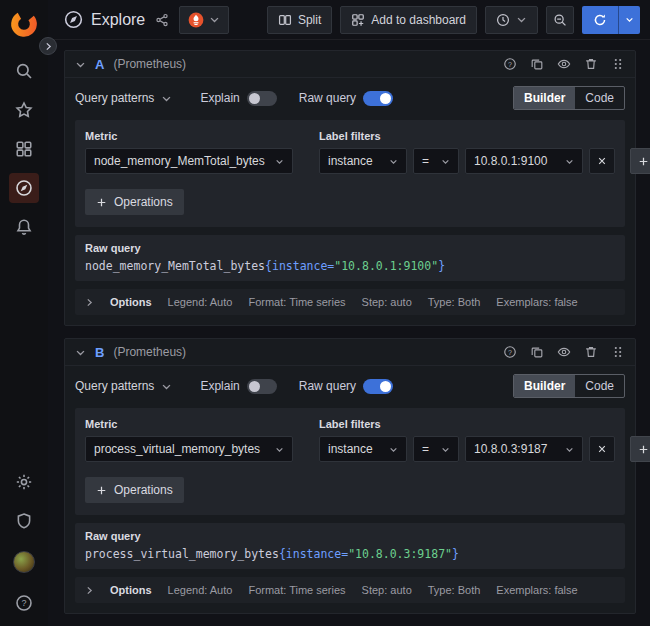 Image resolution: width=650 pixels, height=626 pixels. Describe the element at coordinates (175, 266) in the screenshot. I see `raw-metric: node_memory_MemTotal_bytes` at that location.